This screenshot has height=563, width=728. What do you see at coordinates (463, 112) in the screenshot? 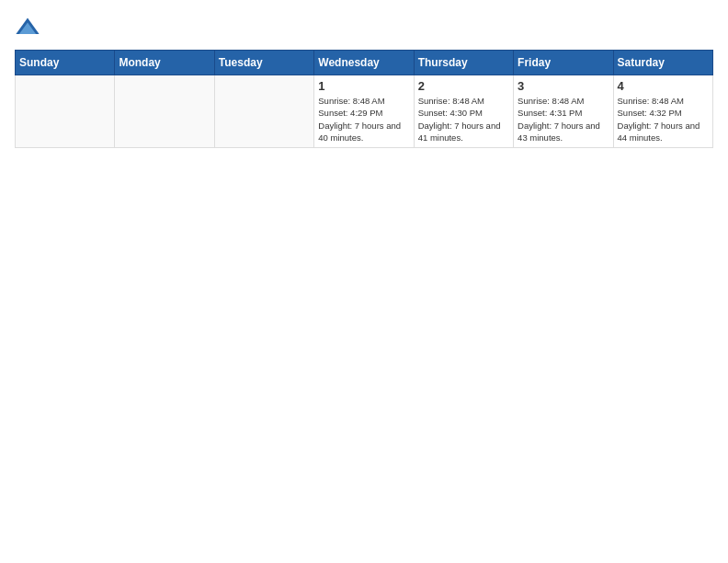
I see `calendar-cell: 2Sunrise: 8:48 AMSunset: 4:30 PMDaylight…` at bounding box center [463, 112].